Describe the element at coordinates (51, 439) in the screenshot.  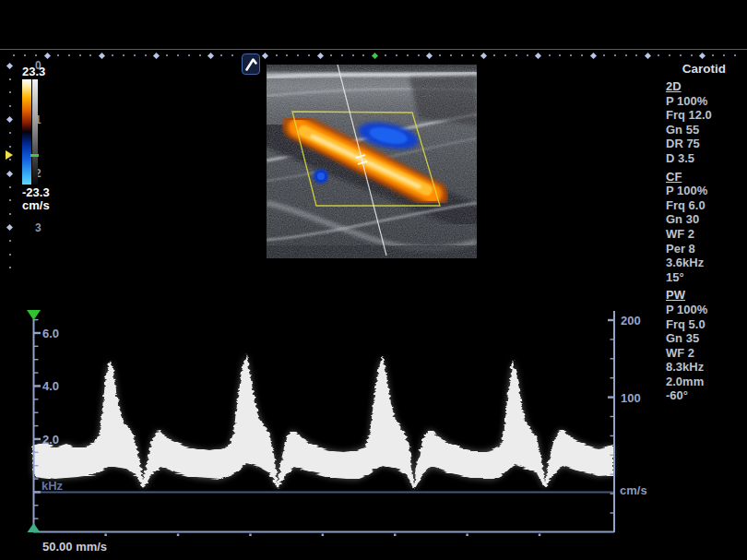
I see `left-axis-tick-label: 2.0` at that location.